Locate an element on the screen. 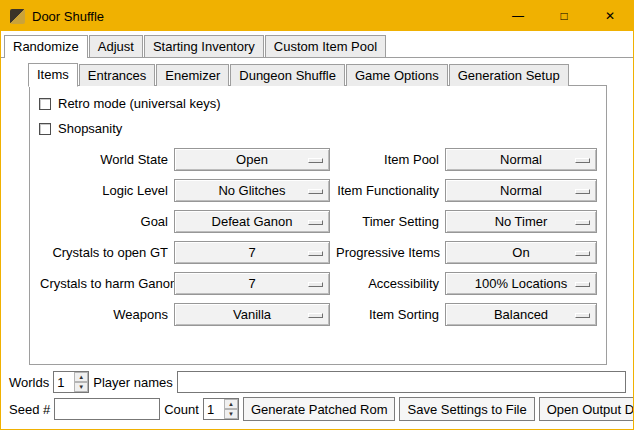  bottom-controls: Worlds ▲ ▼ Player names Seed # Count is located at coordinates (317, 400).